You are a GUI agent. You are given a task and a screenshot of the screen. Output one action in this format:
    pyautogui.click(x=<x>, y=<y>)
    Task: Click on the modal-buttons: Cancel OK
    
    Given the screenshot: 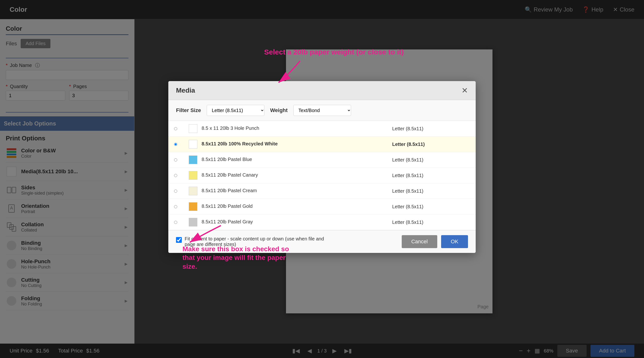 What is the action you would take?
    pyautogui.click(x=435, y=242)
    